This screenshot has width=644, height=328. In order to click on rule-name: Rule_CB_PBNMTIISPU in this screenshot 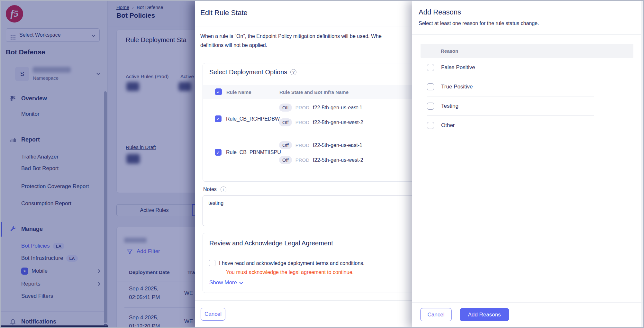, I will do `click(253, 152)`.